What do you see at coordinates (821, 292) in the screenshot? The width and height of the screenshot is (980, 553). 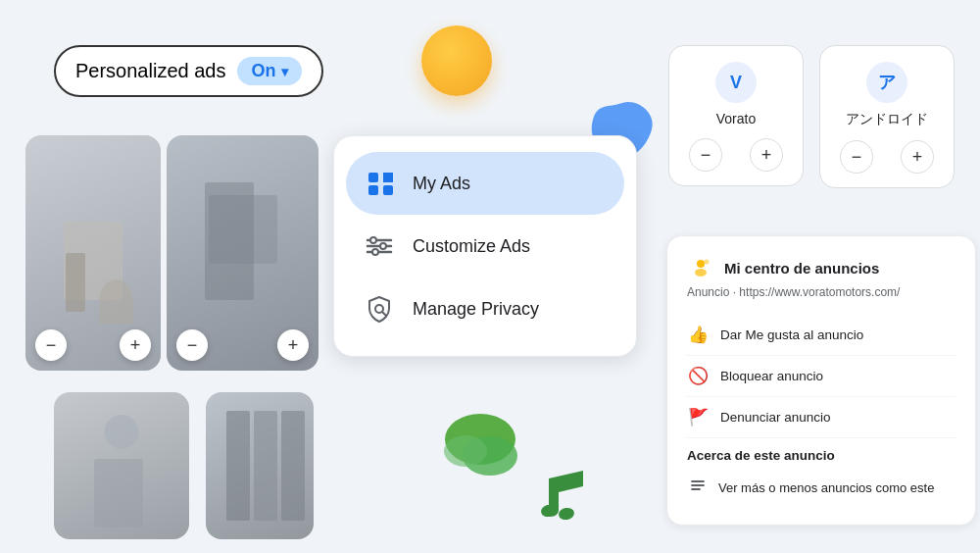 I see `ad-center-url: Anuncio · https://www.voratomotors.com/` at bounding box center [821, 292].